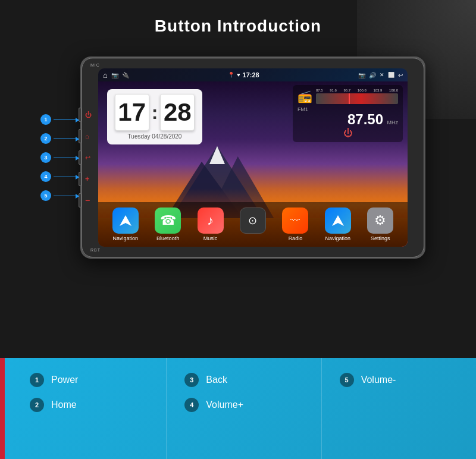 The height and width of the screenshot is (459, 476). Describe the element at coordinates (244, 405) in the screenshot. I see `info-row-volup: 4 Volume+` at that location.